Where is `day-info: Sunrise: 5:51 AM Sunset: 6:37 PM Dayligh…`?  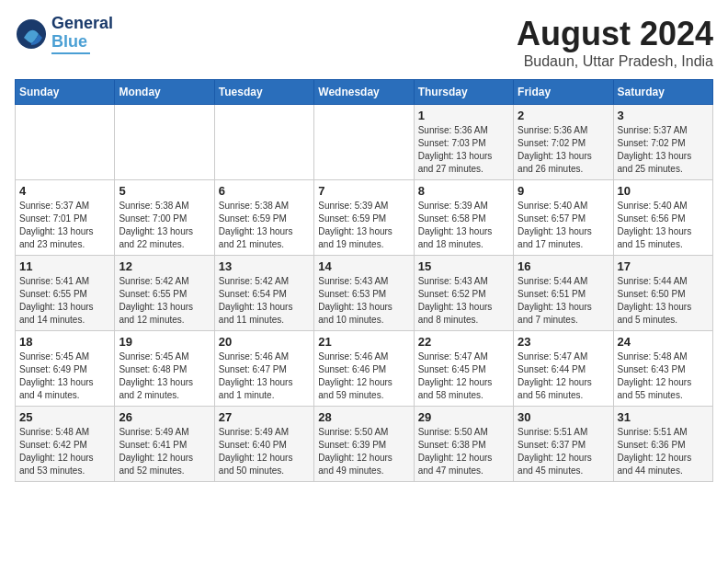
day-info: Sunrise: 5:51 AM Sunset: 6:37 PM Dayligh… is located at coordinates (563, 452).